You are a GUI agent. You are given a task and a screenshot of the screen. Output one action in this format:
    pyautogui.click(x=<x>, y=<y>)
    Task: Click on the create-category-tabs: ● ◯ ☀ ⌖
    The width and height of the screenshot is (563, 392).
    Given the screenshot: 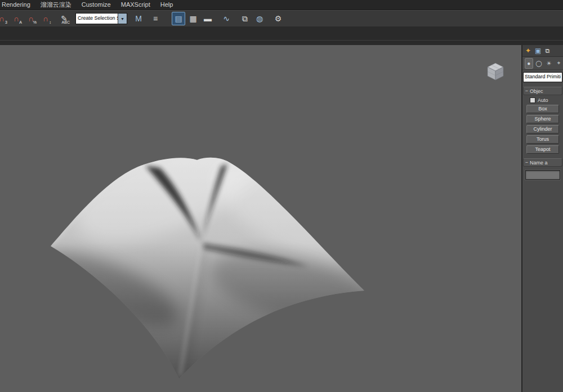 What is the action you would take?
    pyautogui.click(x=543, y=63)
    